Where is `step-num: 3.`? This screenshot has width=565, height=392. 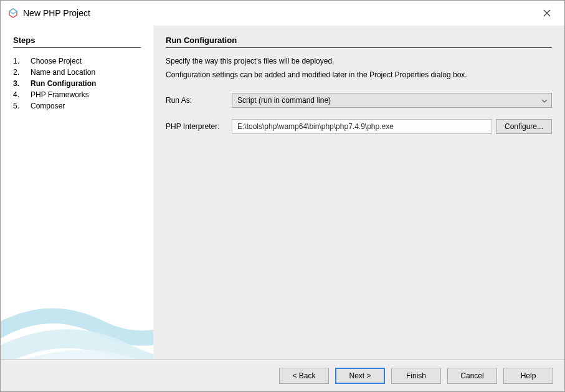 step-num: 3. is located at coordinates (17, 84).